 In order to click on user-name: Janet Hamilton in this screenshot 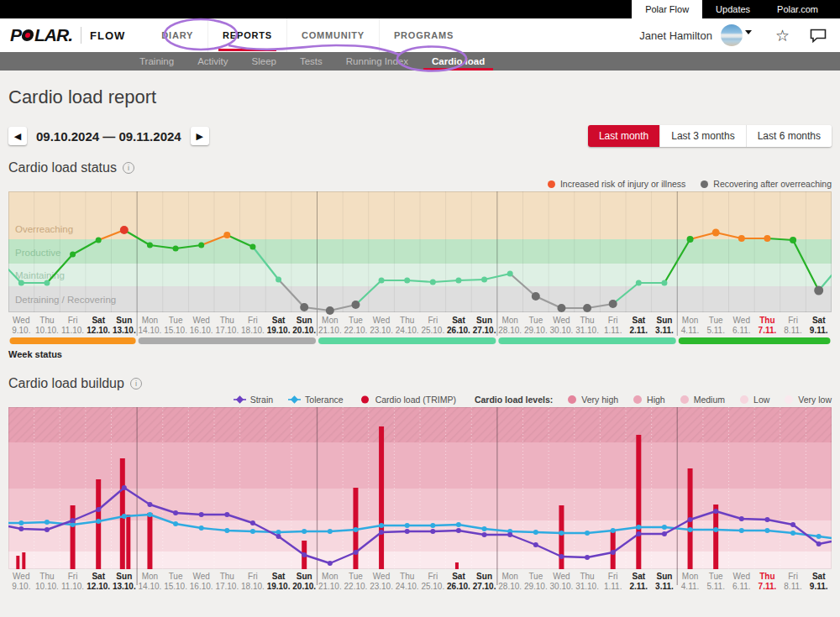, I will do `click(675, 35)`.